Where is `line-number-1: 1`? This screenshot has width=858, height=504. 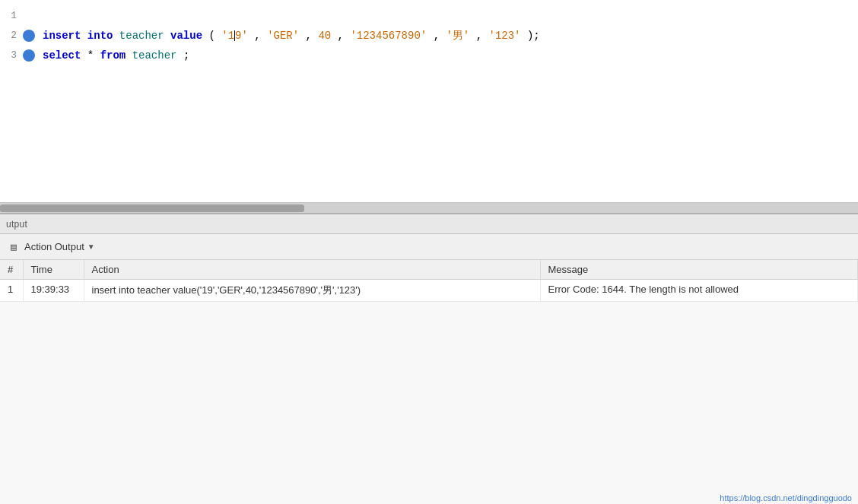 line-number-1: 1 is located at coordinates (11, 16).